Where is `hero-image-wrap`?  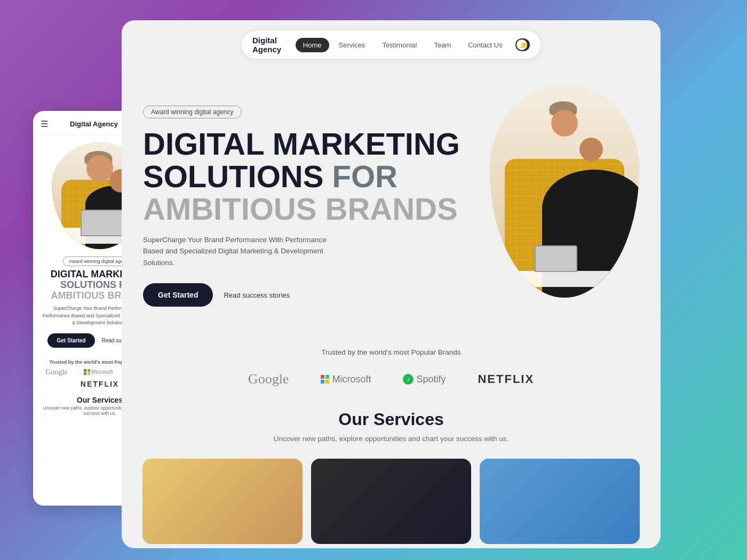
hero-image-wrap is located at coordinates (562, 196).